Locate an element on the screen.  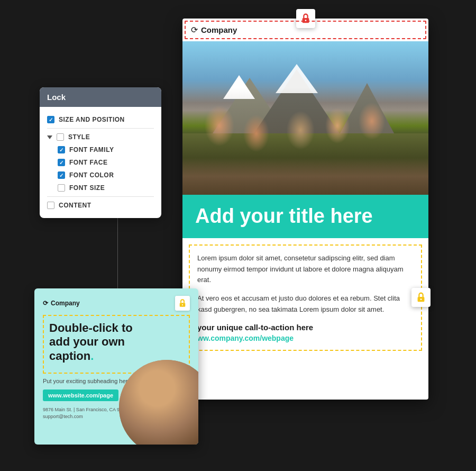
lock-item-font-color: FONT COLOR is located at coordinates (100, 175).